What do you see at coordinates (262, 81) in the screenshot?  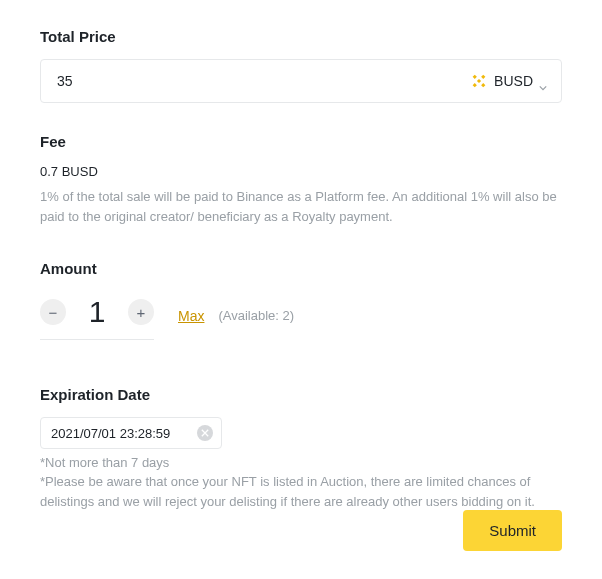 I see `total-price-input` at bounding box center [262, 81].